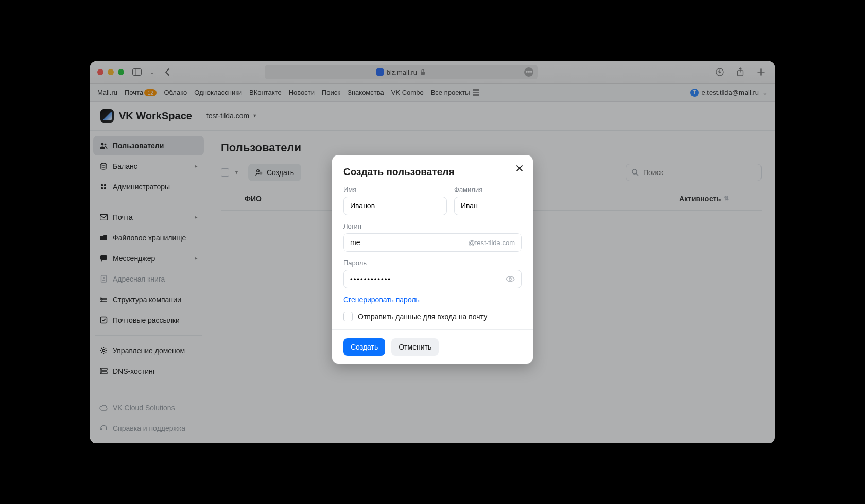 This screenshot has height=504, width=865. I want to click on modal-title: Создать пользователя, so click(432, 172).